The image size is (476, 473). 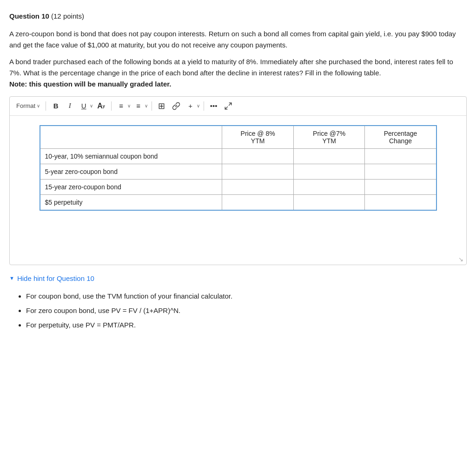 What do you see at coordinates (140, 106) in the screenshot?
I see `list-group: ≡ ∨` at bounding box center [140, 106].